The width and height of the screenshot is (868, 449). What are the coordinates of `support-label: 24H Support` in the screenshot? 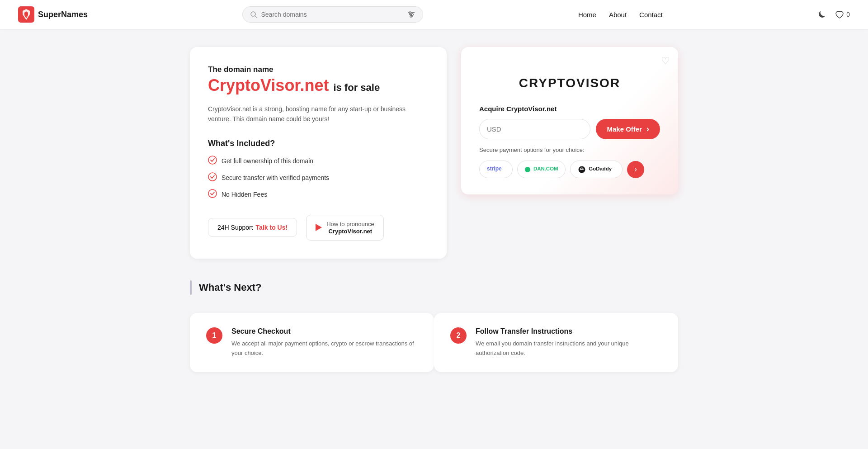 It's located at (235, 227).